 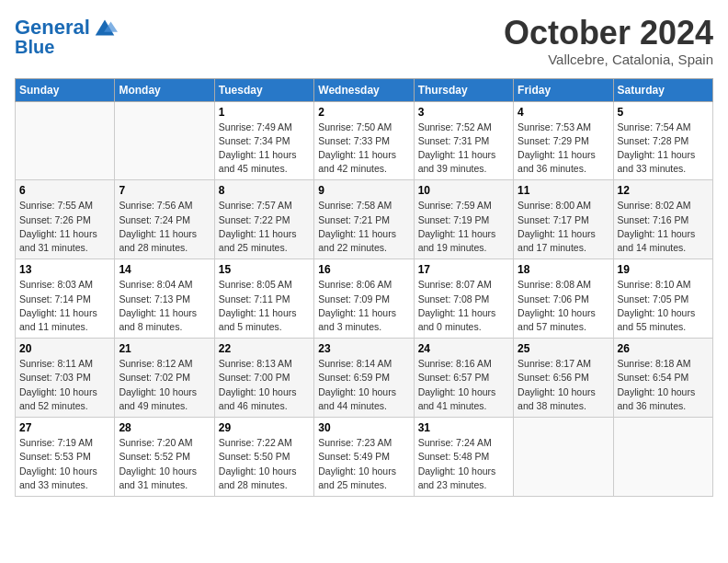 I want to click on weekday-header-friday: Friday, so click(x=563, y=90).